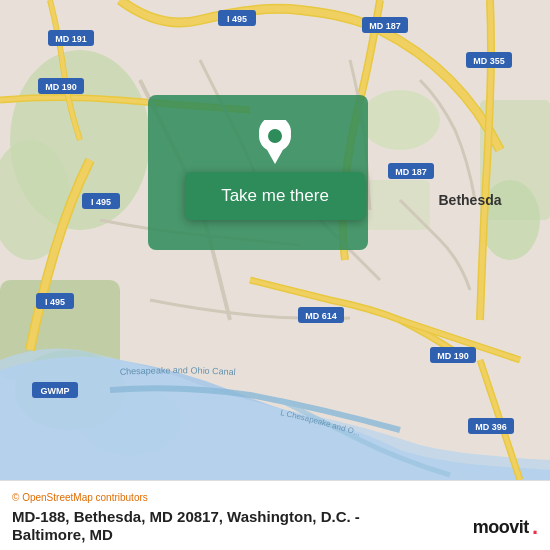  I want to click on info-bar: © OpenStreetMap contributors MD-188, Bet…, so click(275, 515).